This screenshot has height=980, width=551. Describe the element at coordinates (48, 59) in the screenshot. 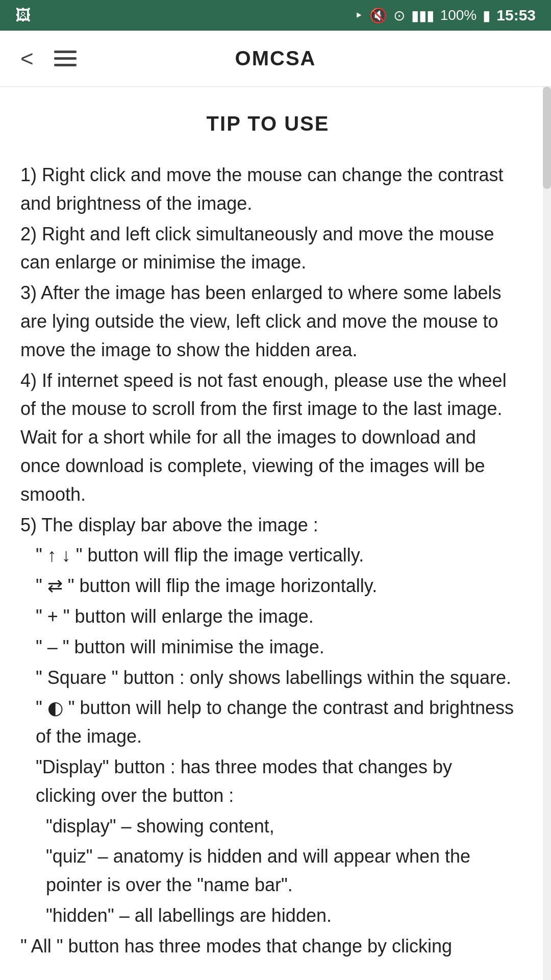

I see `nav-left: <` at that location.